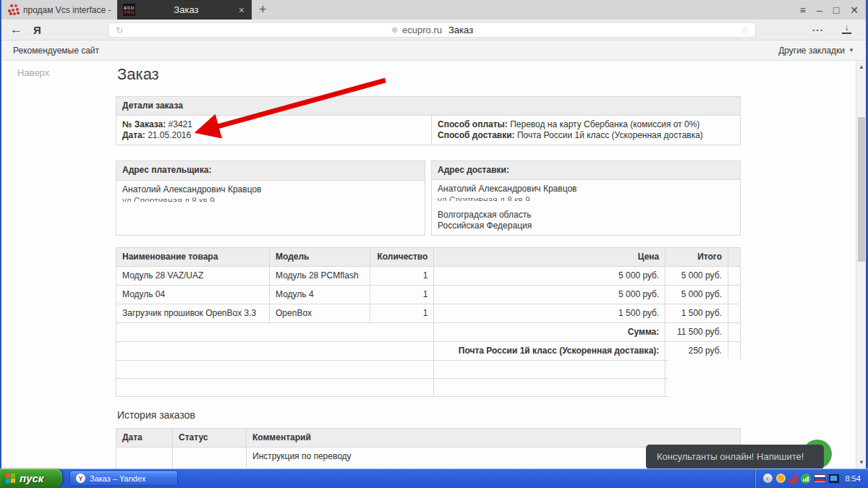 This screenshot has height=488, width=868. I want to click on delivery-method: Почта России 1й класс (Ускоренная достав…, so click(610, 135).